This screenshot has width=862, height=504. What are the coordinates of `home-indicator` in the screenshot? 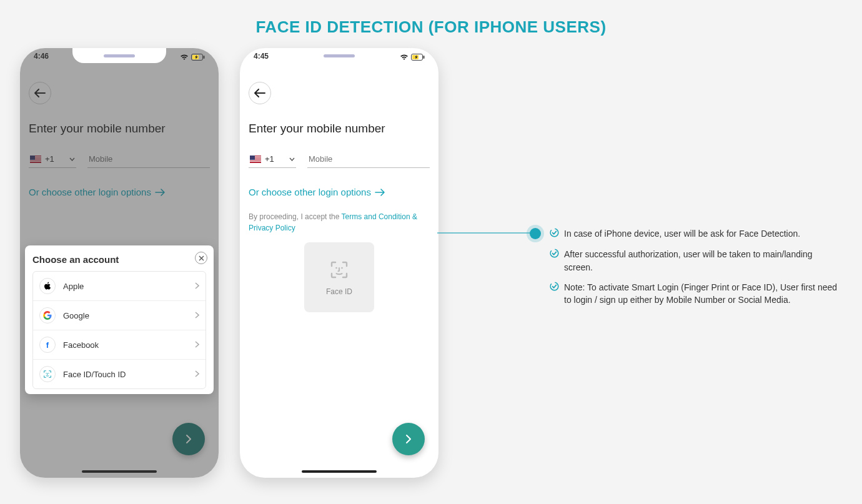 It's located at (339, 472).